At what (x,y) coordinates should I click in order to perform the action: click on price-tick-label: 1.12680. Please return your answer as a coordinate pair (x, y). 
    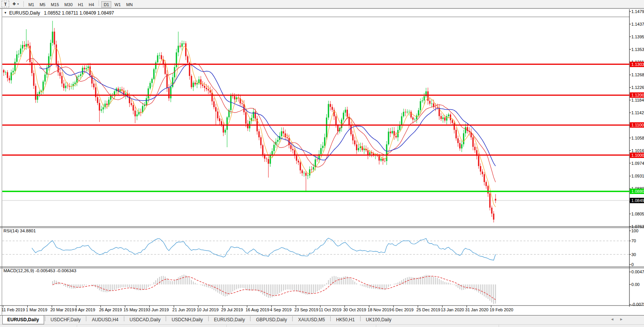
    Looking at the image, I should click on (637, 75).